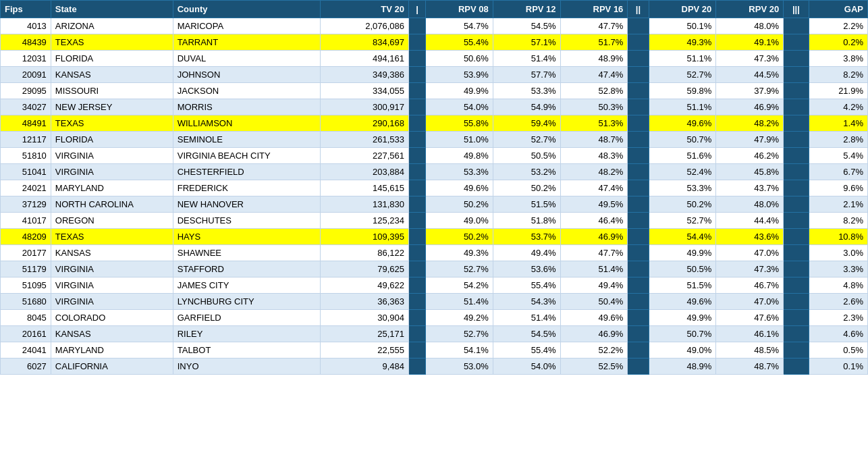 The image size is (868, 451). What do you see at coordinates (750, 75) in the screenshot?
I see `cell-rpv20: 44.5%` at bounding box center [750, 75].